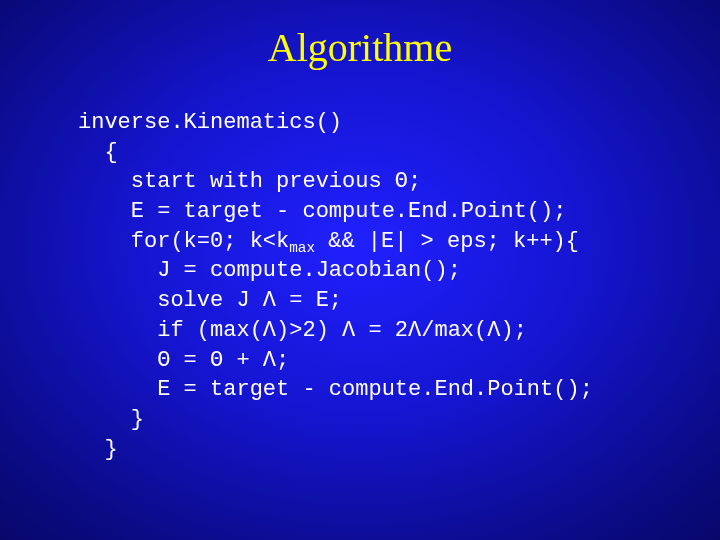 This screenshot has width=720, height=540. What do you see at coordinates (98, 450) in the screenshot?
I see `code-line-12: }` at bounding box center [98, 450].